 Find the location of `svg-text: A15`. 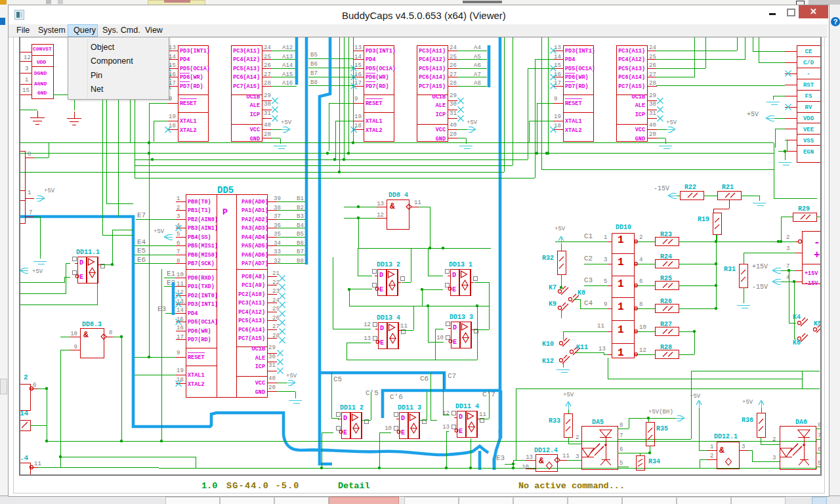

svg-text: A15 is located at coordinates (287, 75).